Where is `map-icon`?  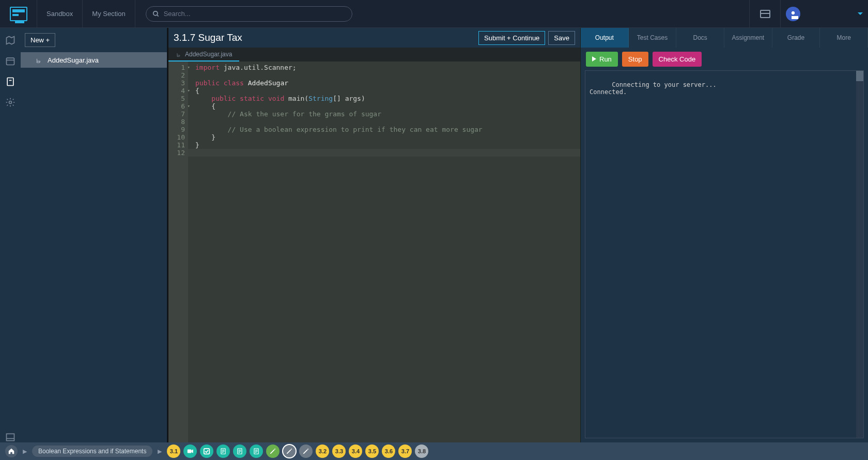
map-icon is located at coordinates (10, 40).